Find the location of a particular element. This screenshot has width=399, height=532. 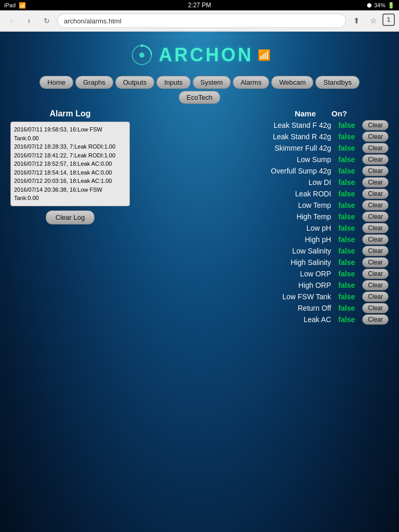

url-text: archon/alarms.html is located at coordinates (92, 21).